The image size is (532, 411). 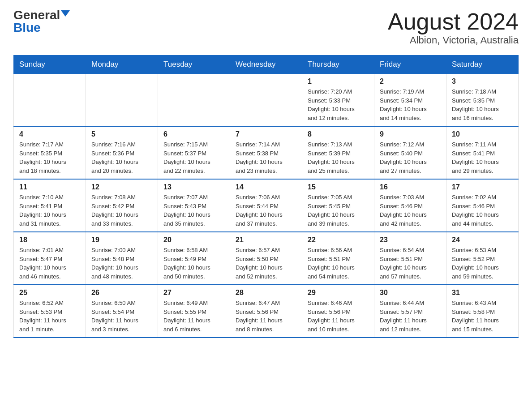 What do you see at coordinates (266, 153) in the screenshot?
I see `calendar-cell: 7Sunrise: 7:14 AM Sunset: 5:38 PM Daylig…` at bounding box center [266, 153].